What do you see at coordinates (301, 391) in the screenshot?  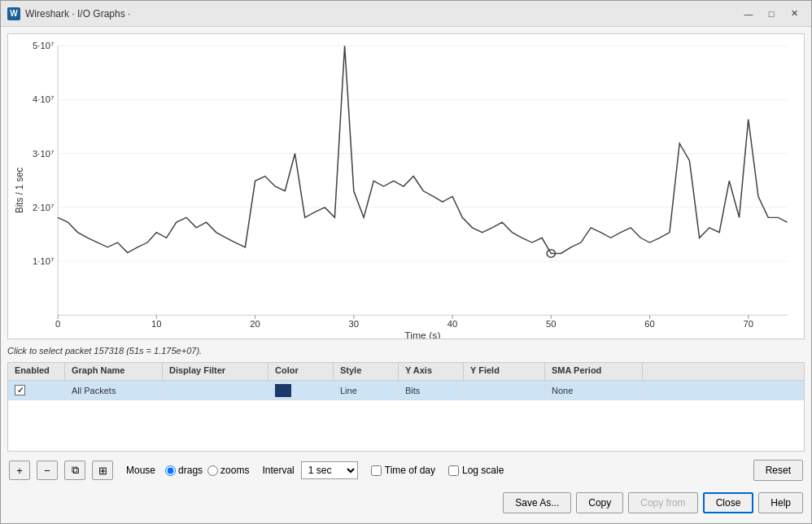 I see `cell-color` at bounding box center [301, 391].